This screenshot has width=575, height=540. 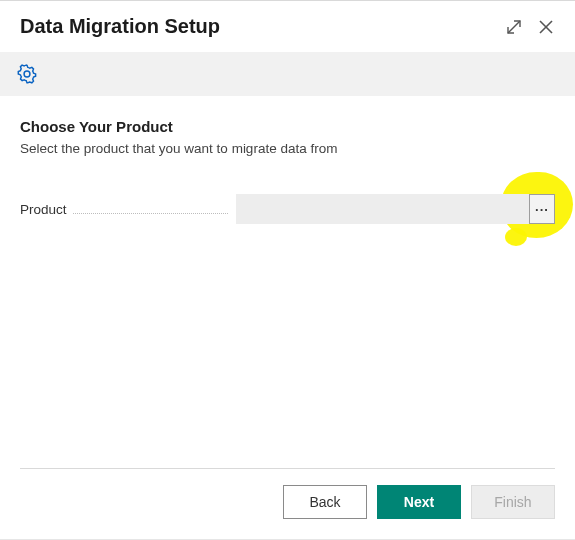 I want to click on product-input, so click(x=382, y=209).